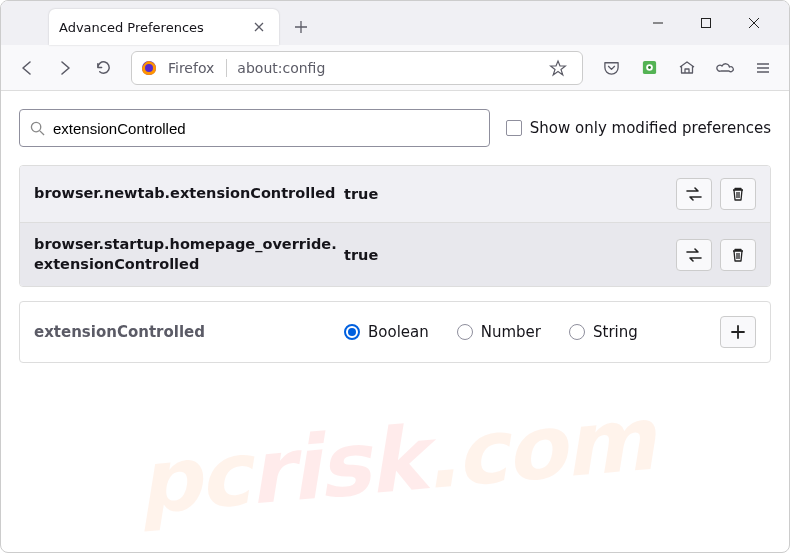 Image resolution: width=790 pixels, height=553 pixels. Describe the element at coordinates (763, 68) in the screenshot. I see `app-menu-button` at that location.